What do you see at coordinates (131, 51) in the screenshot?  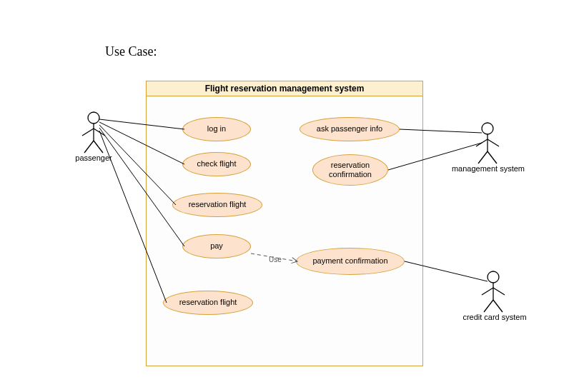 I see `page-title: Use Case:` at bounding box center [131, 51].